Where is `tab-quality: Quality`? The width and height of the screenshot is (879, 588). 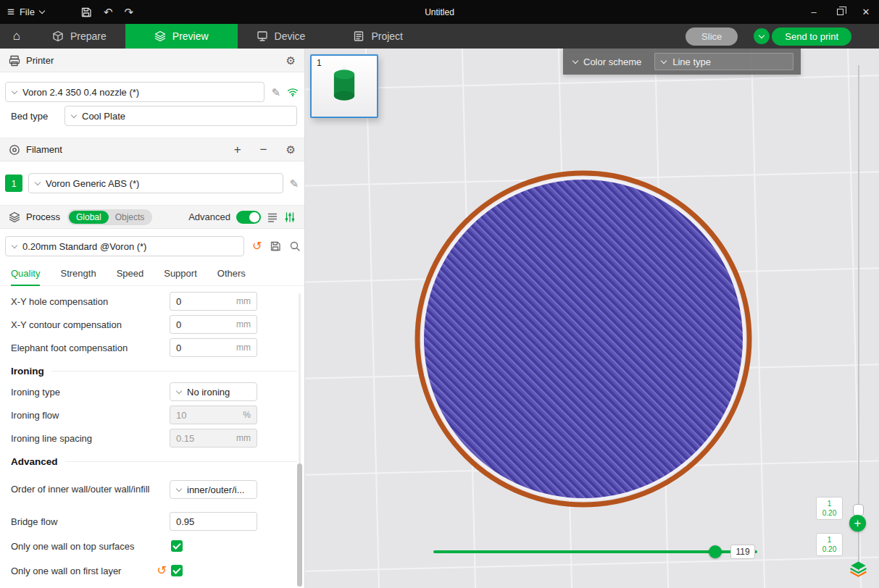 tab-quality: Quality is located at coordinates (25, 277).